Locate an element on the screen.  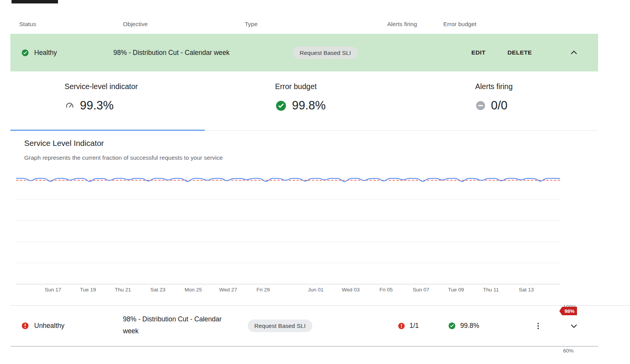
paused-circle-icon is located at coordinates (481, 106).